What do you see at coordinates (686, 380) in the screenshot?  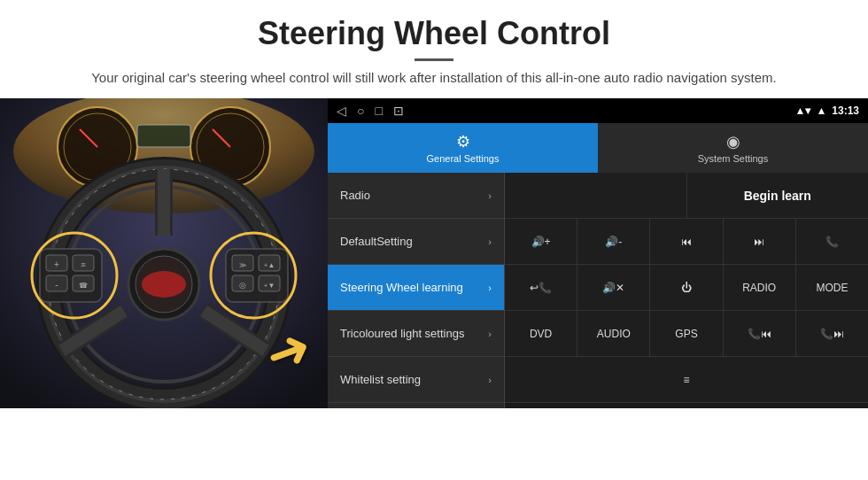 I see `list-icon: ≡` at bounding box center [686, 380].